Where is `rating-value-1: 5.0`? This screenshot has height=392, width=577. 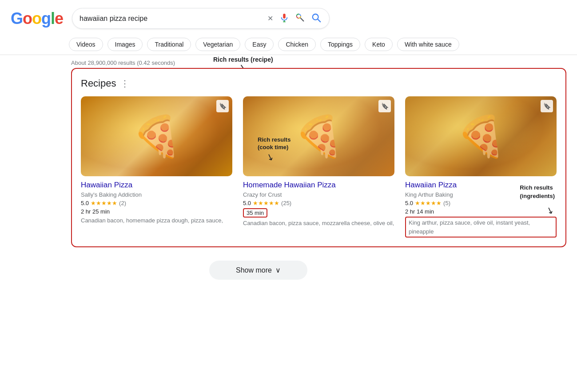 rating-value-1: 5.0 is located at coordinates (85, 203).